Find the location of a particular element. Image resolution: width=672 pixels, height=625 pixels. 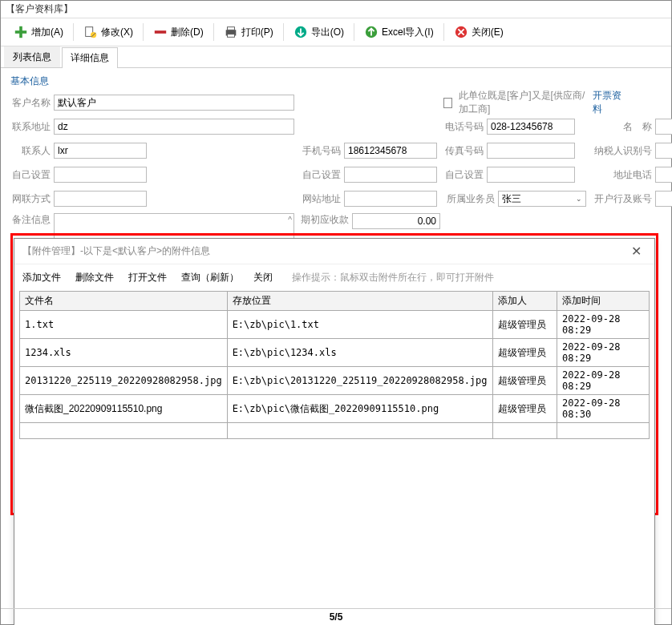

customer-name-input is located at coordinates (174, 103).